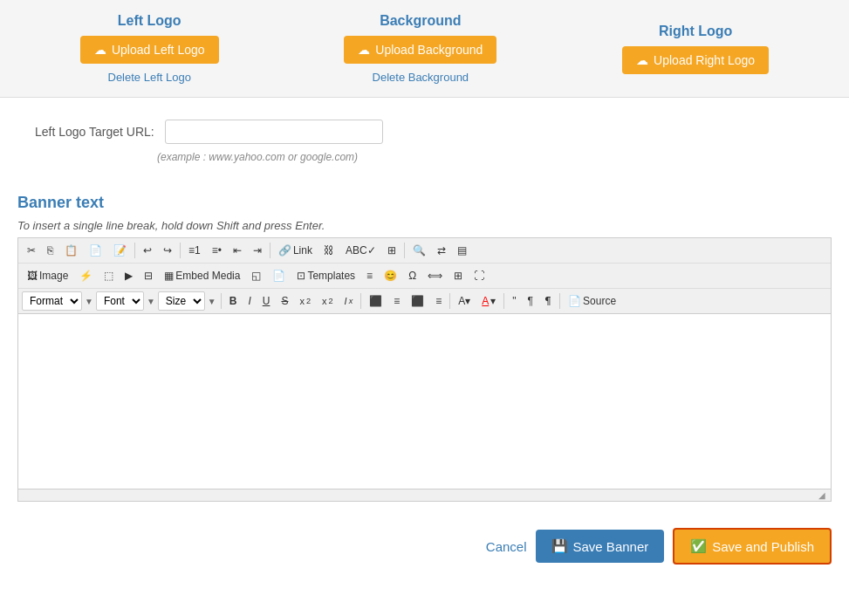  Describe the element at coordinates (326, 276) in the screenshot. I see `templates-button: ⊡ Templates` at that location.